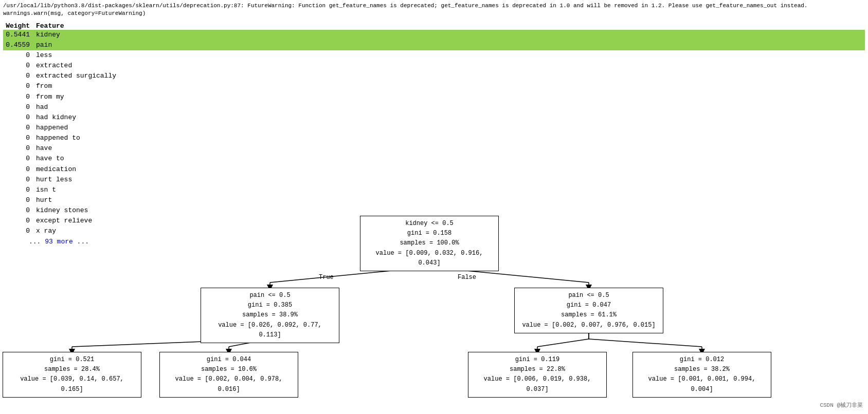  Describe the element at coordinates (270, 305) in the screenshot. I see `l1l-line2: gini = 0.385` at that location.